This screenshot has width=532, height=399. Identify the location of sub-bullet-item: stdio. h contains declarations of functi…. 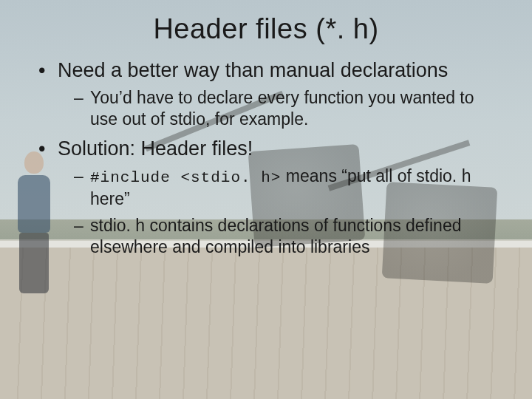
(288, 236).